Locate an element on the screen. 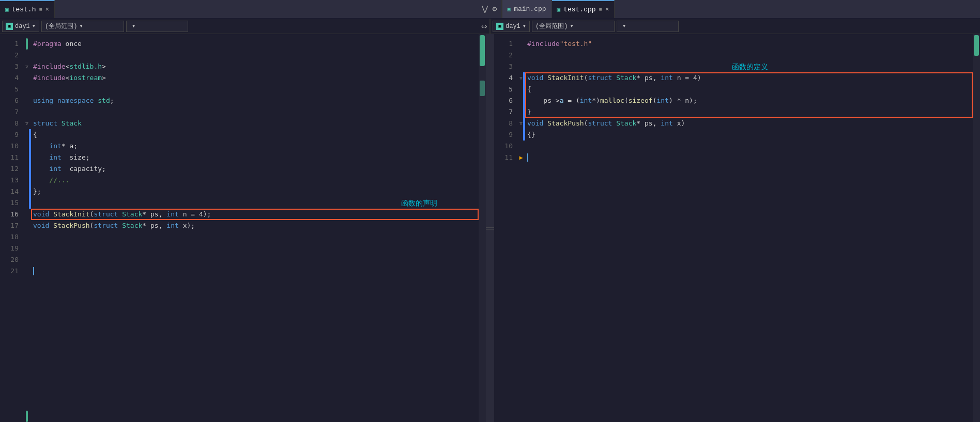 This screenshot has width=980, height=422. r-code-line-5: { is located at coordinates (750, 89).